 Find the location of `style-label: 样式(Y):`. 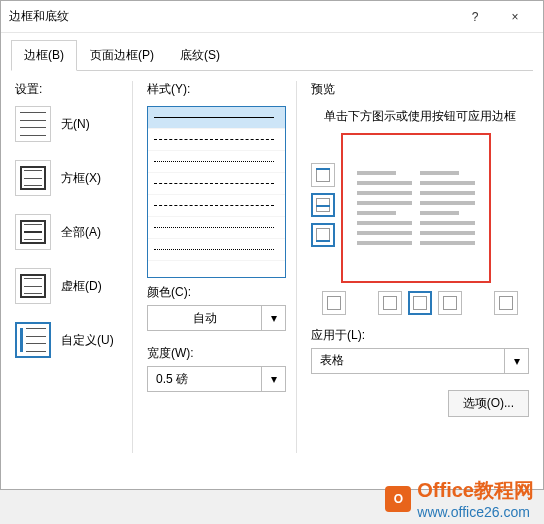

style-label: 样式(Y): is located at coordinates (216, 90).